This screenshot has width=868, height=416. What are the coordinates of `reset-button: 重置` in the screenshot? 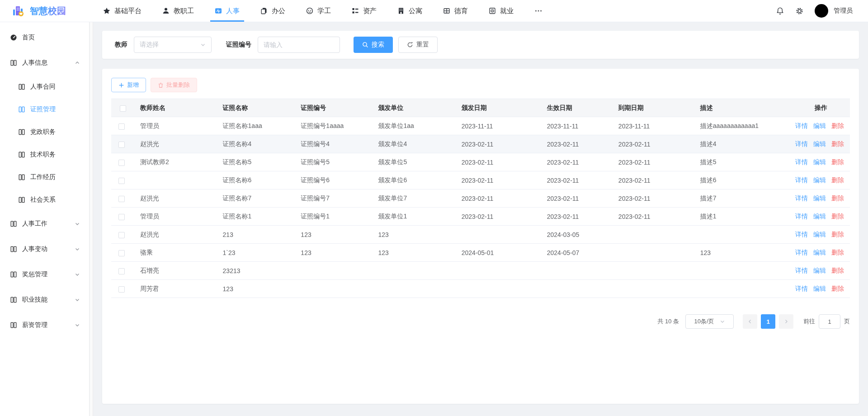 It's located at (418, 45).